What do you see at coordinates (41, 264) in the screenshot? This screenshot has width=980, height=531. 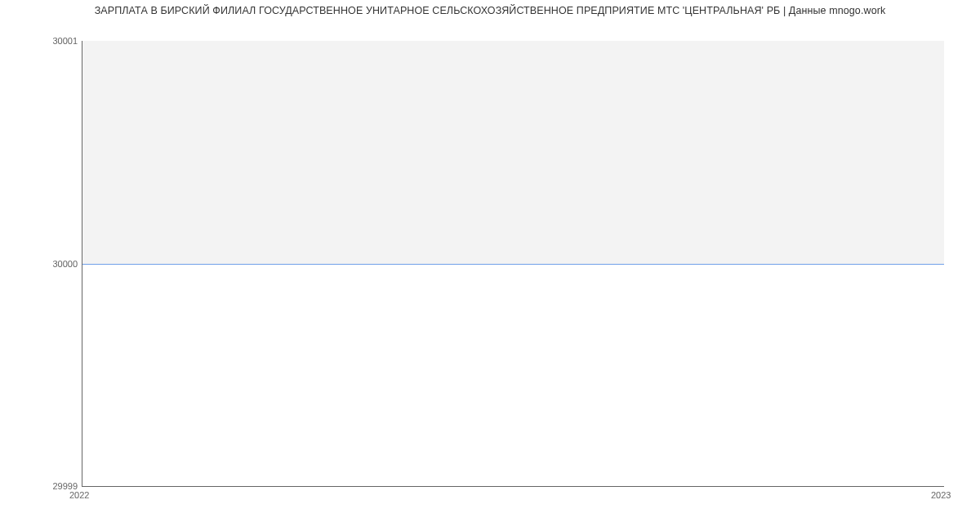 I see `y-tick-label: 30000` at bounding box center [41, 264].